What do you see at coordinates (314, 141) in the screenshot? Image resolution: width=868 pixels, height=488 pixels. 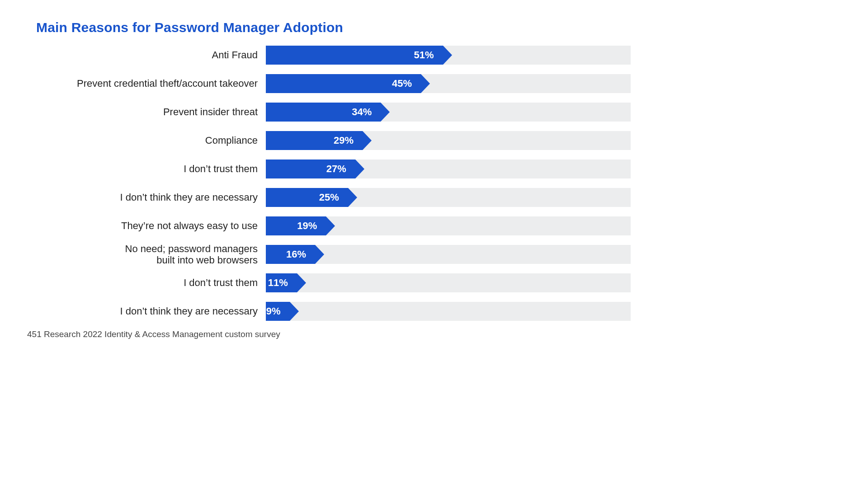 I see `bar-value-label: 29%` at bounding box center [314, 141].